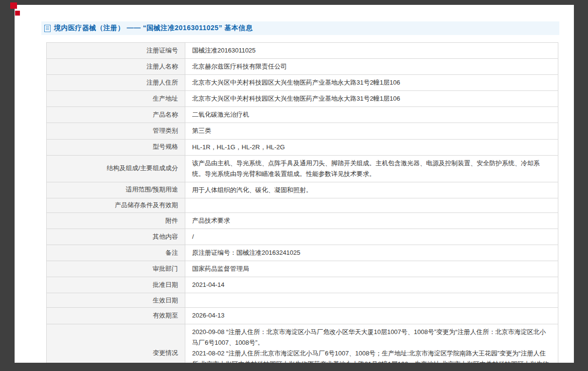 The width and height of the screenshot is (588, 371). What do you see at coordinates (301, 28) in the screenshot?
I see `page-title-bar: 境内医疗器械（注册） —— “国械注准20163011025” 基本信息` at bounding box center [301, 28].